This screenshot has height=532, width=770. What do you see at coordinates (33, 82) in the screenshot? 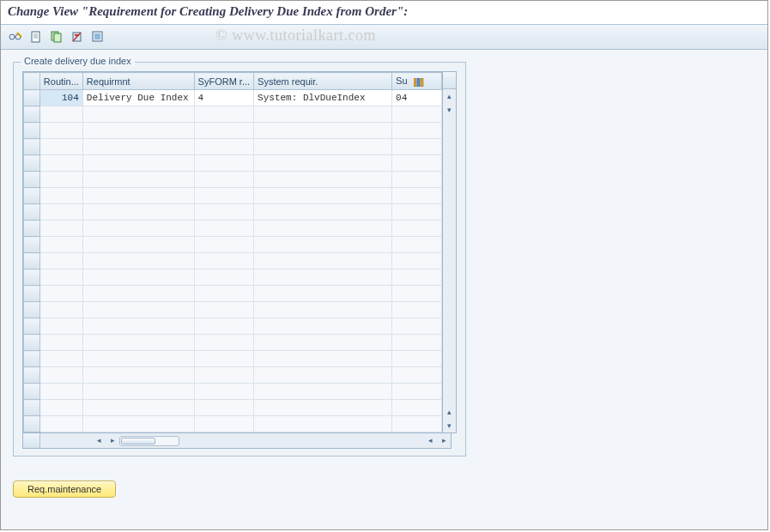
I see `col-rowselector` at bounding box center [33, 82].